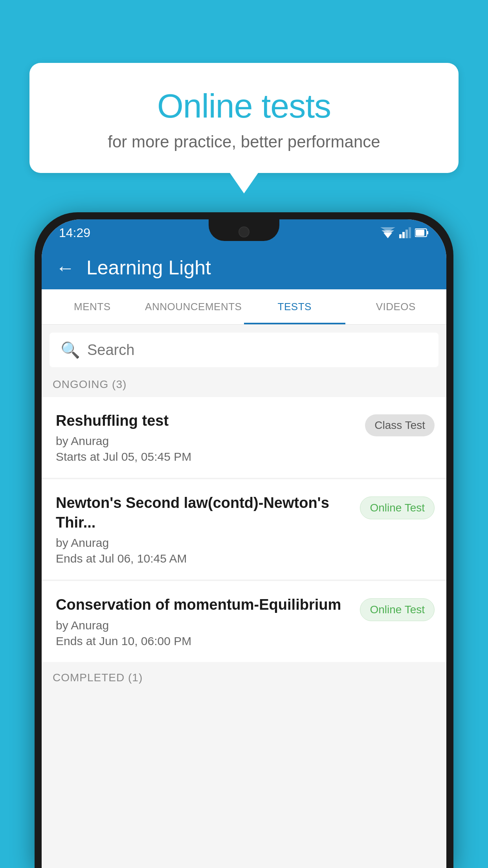 The height and width of the screenshot is (868, 488). I want to click on status-icons, so click(405, 233).